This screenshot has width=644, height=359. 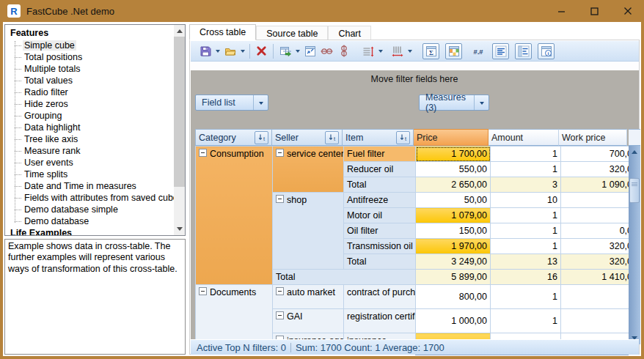 I want to click on measures-button: Measures (3), so click(x=454, y=103).